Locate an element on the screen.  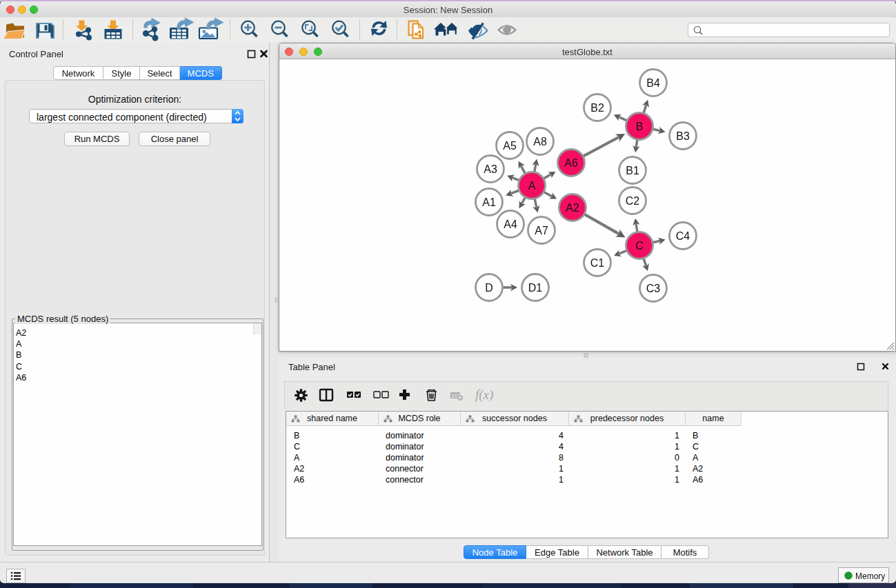
svg-text: C1 is located at coordinates (597, 263).